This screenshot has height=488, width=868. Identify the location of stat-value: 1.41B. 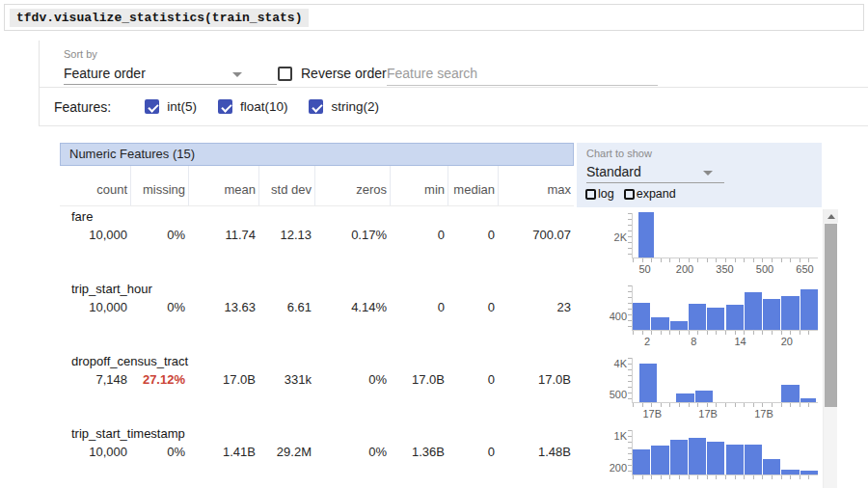
(224, 451).